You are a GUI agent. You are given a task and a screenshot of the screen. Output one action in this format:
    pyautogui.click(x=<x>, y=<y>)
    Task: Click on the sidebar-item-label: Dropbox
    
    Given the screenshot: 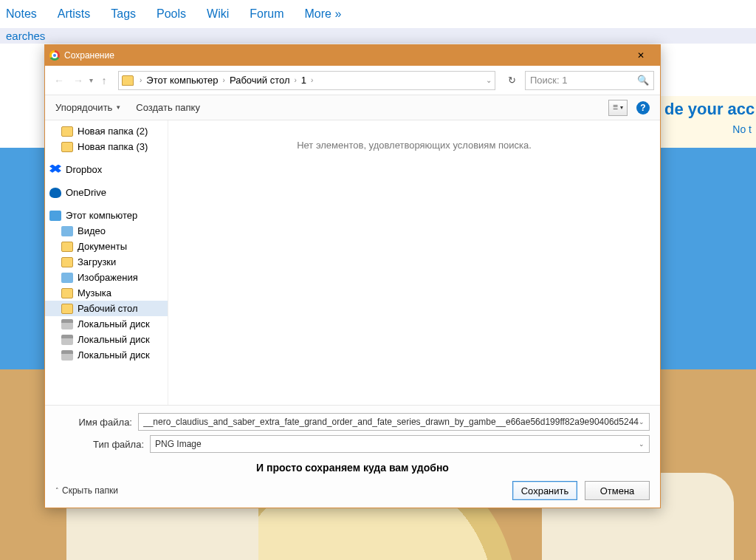 What is the action you would take?
    pyautogui.click(x=84, y=170)
    